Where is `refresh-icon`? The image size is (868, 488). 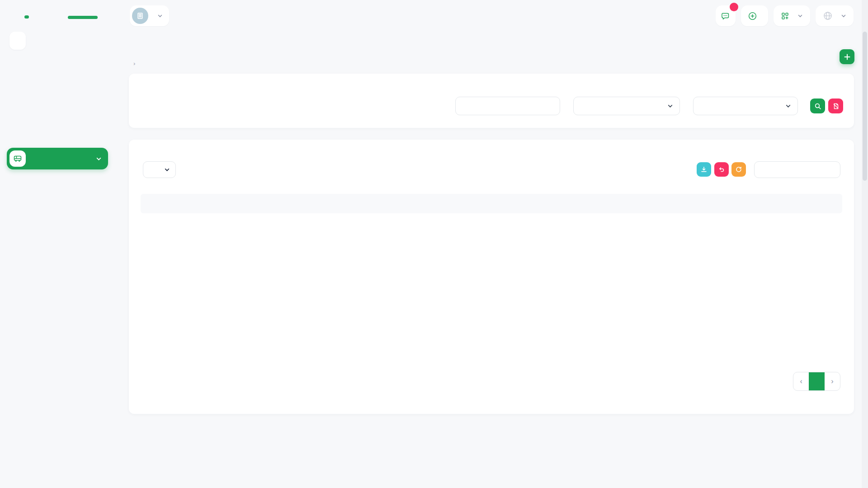
refresh-icon is located at coordinates (739, 169).